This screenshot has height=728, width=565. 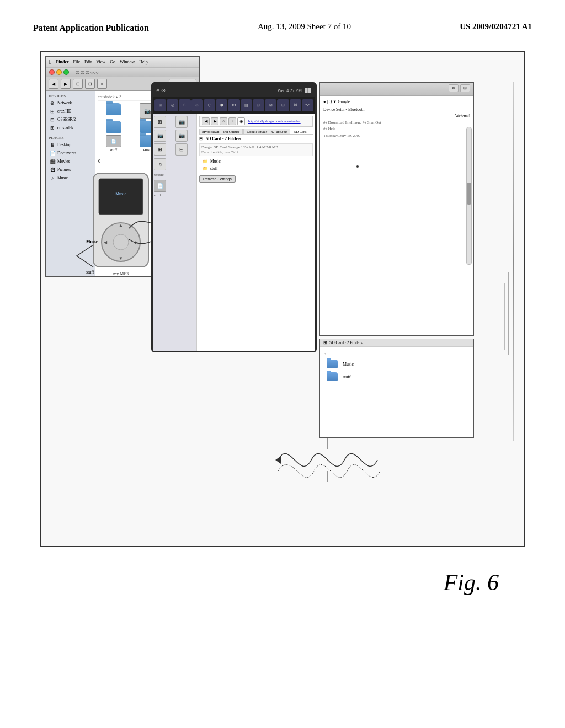 What do you see at coordinates (465, 88) in the screenshot?
I see `panel-expand-btn: ⊞` at bounding box center [465, 88].